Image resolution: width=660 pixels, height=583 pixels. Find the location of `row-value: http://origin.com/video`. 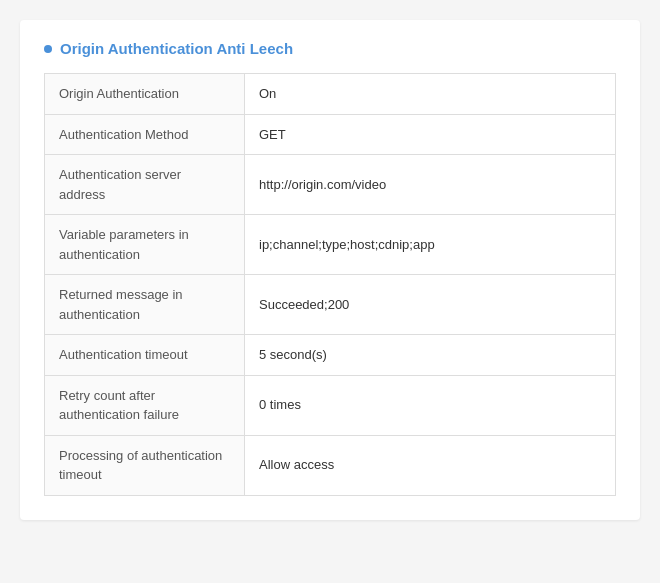

row-value: http://origin.com/video is located at coordinates (430, 185).